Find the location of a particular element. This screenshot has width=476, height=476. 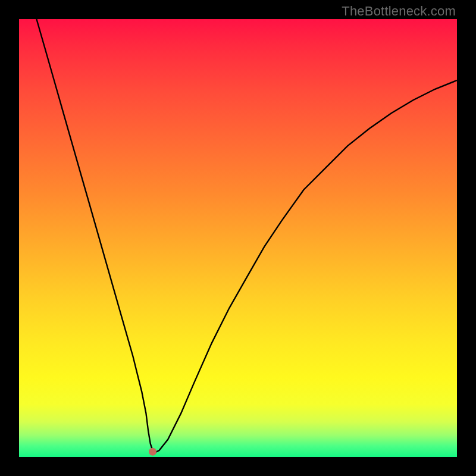

marker-dot is located at coordinates (152, 452).